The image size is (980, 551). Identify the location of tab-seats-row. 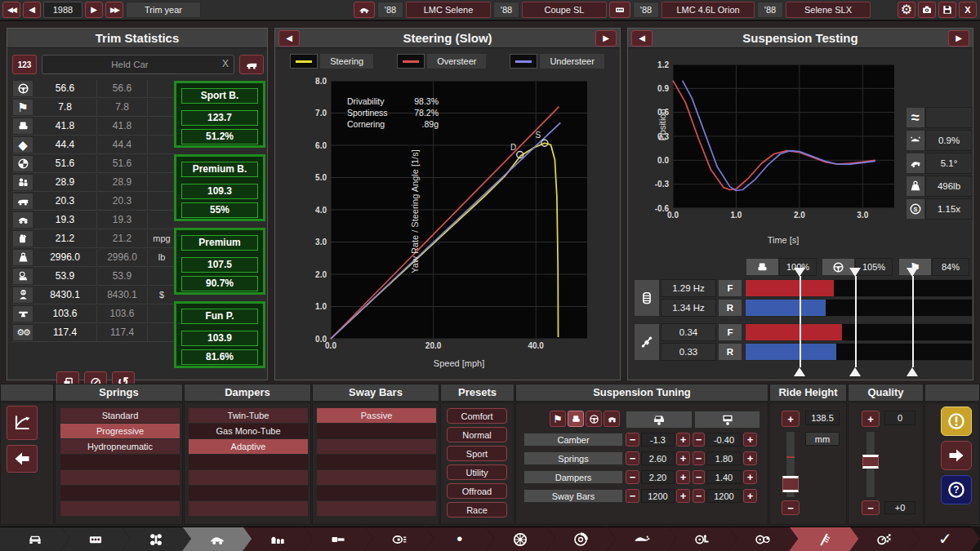
(278, 539).